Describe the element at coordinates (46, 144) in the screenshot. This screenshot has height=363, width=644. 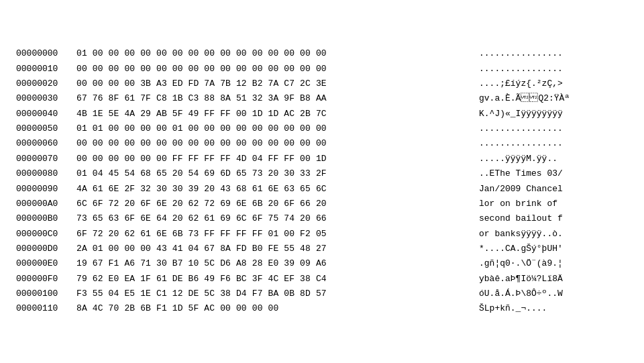
I see `hex-address: 00000060` at that location.